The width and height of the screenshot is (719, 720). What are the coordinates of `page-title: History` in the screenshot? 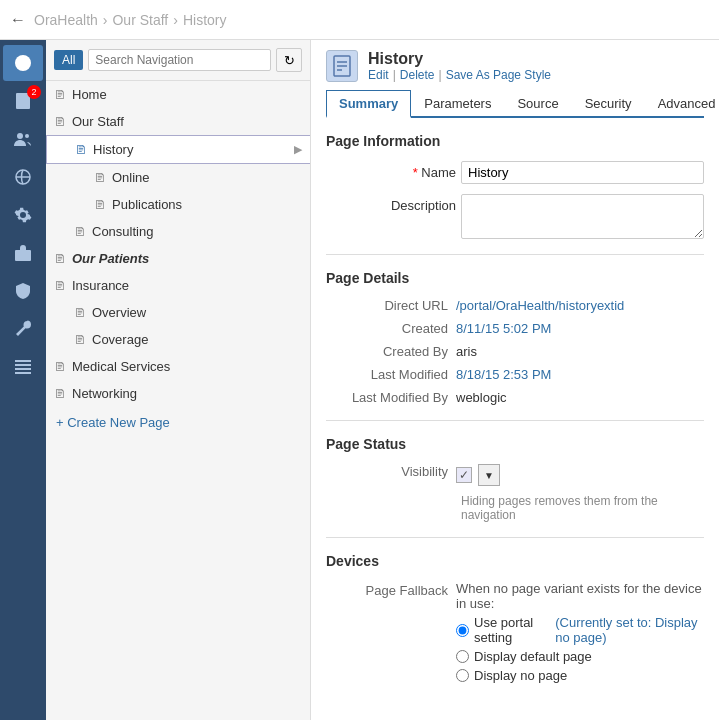 It's located at (460, 59).